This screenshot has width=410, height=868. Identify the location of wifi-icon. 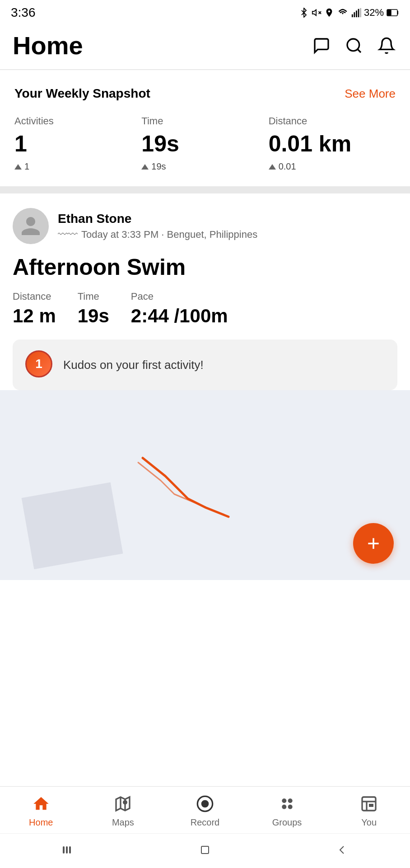
(343, 13).